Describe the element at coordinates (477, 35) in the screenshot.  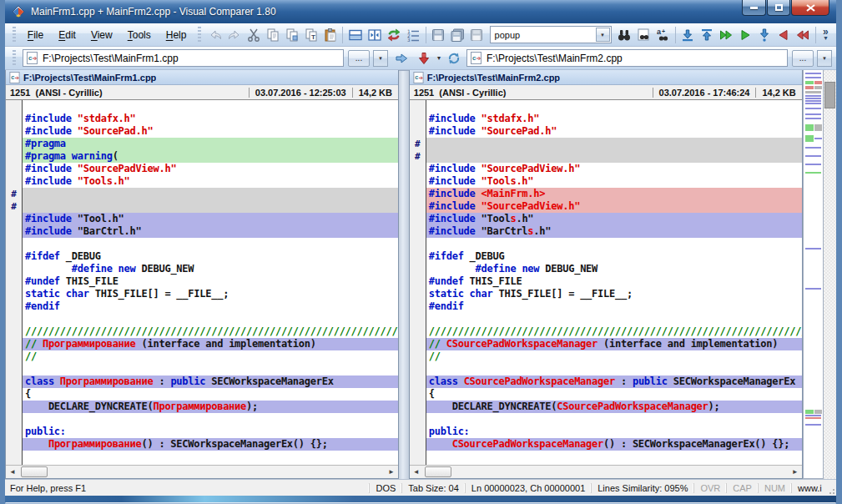
I see `save-copy-button` at that location.